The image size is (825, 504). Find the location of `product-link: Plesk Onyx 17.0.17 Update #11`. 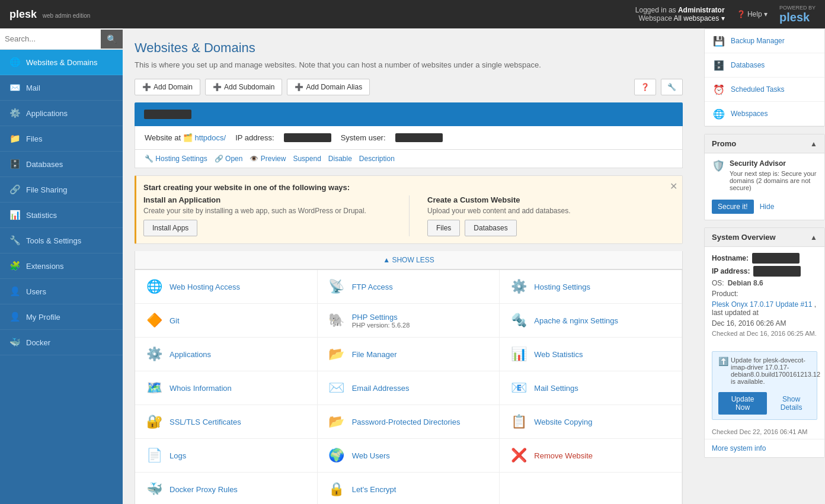

product-link: Plesk Onyx 17.0.17 Update #11 is located at coordinates (762, 304).